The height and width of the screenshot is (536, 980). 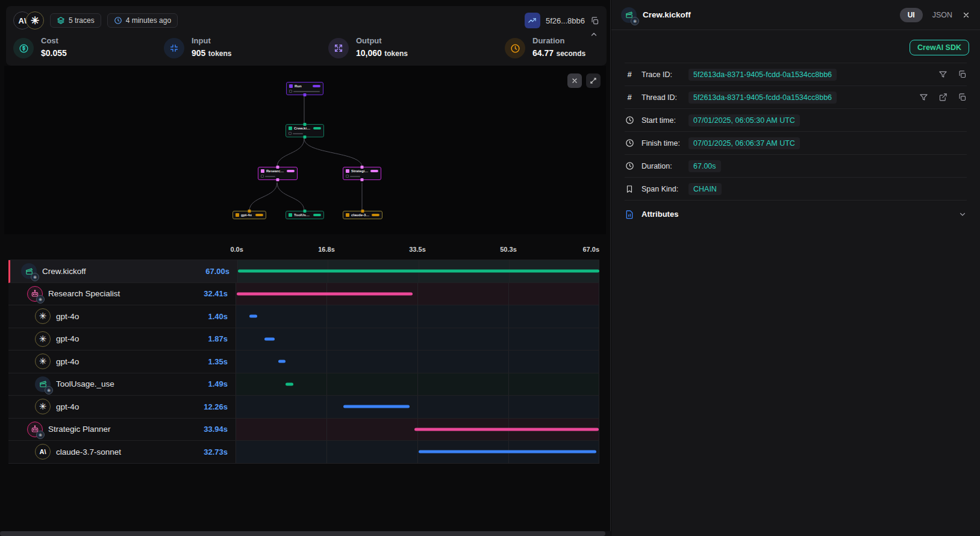 What do you see at coordinates (304, 294) in the screenshot?
I see `waterfall-row: ◉ Research Specialist 32.41s` at bounding box center [304, 294].